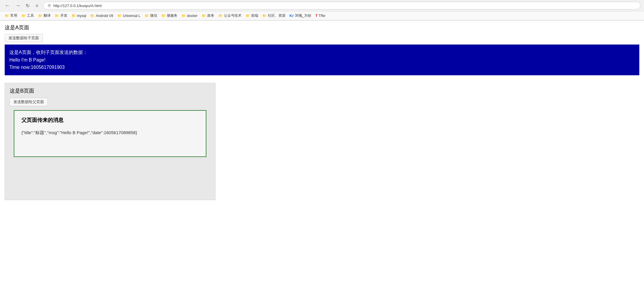 This screenshot has width=644, height=297. Describe the element at coordinates (104, 16) in the screenshot. I see `bookmark-label: Android V8` at that location.